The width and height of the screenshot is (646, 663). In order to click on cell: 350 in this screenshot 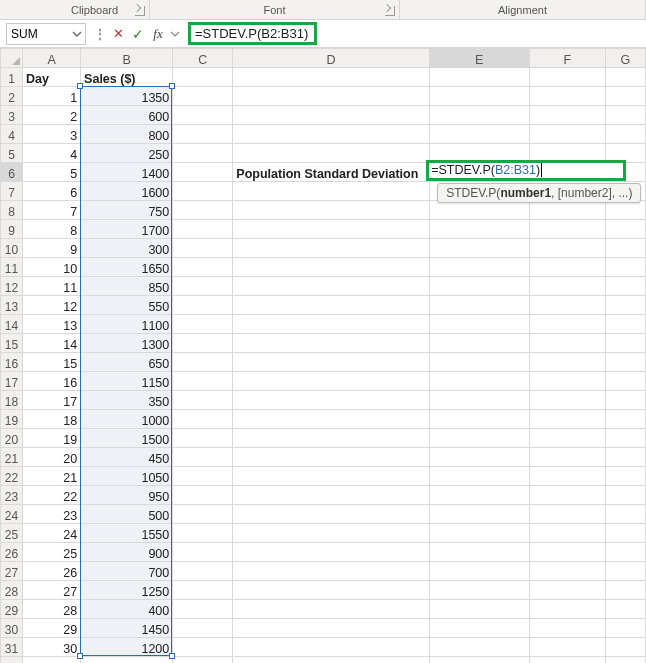, I will do `click(127, 400)`.